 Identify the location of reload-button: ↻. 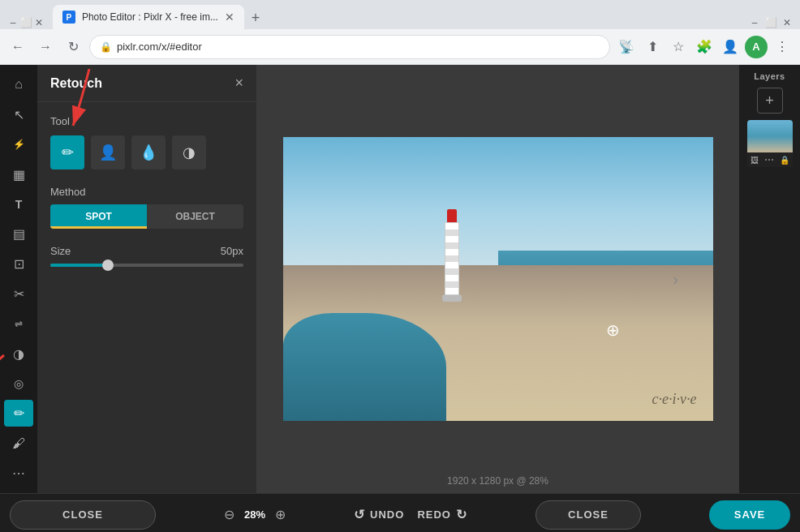
(73, 47).